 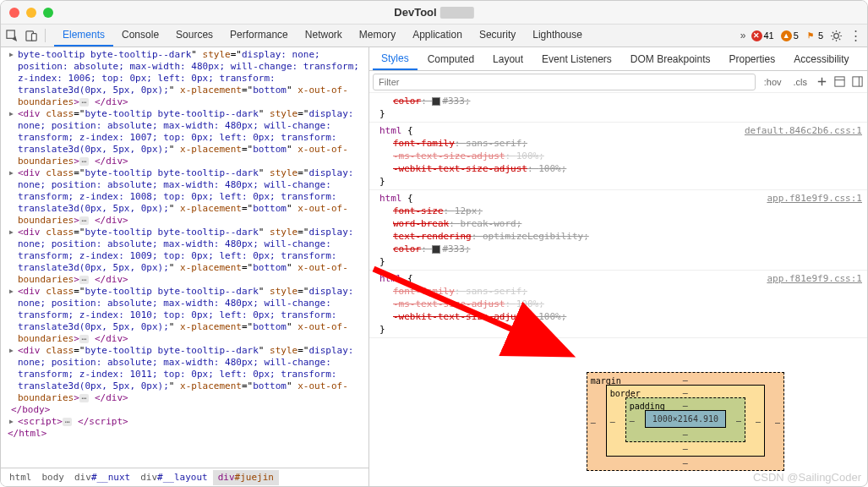 What do you see at coordinates (140, 36) in the screenshot?
I see `tab-console: Console` at bounding box center [140, 36].